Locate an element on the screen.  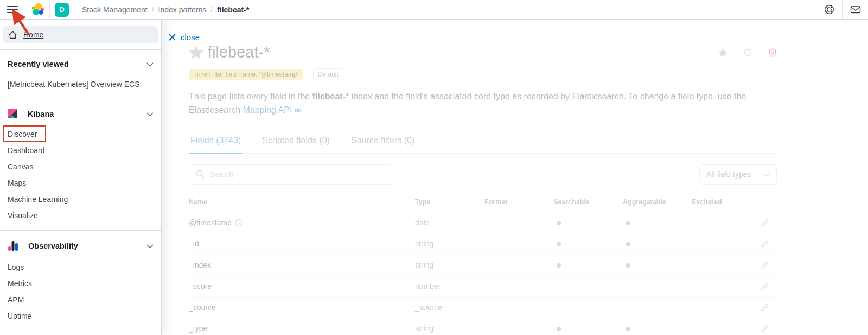
newsfeed-button is located at coordinates (855, 10).